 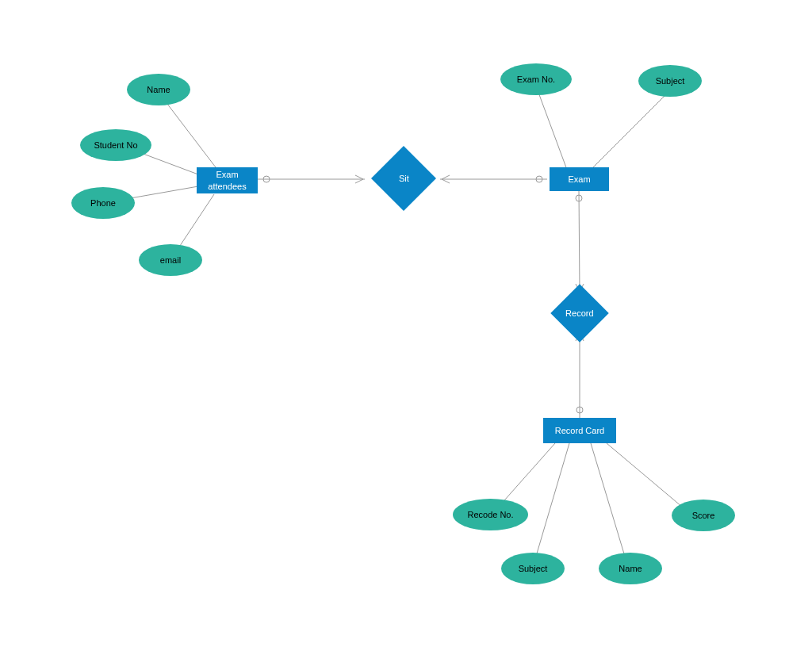 I want to click on attribute-label: email, so click(x=170, y=260).